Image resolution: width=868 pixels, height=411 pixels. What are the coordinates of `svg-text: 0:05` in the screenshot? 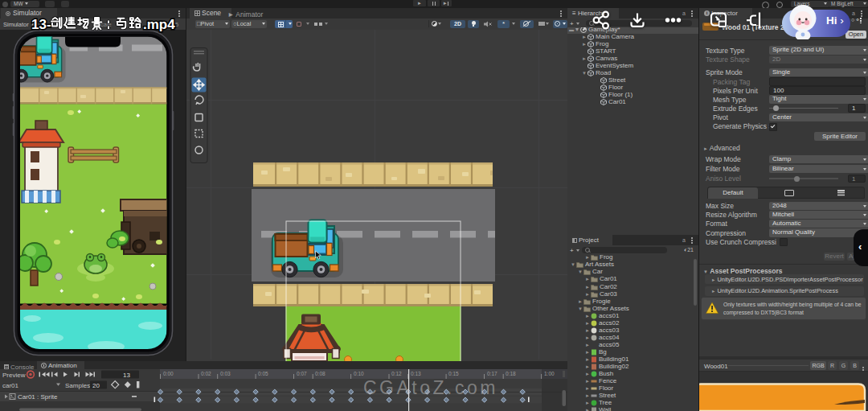 It's located at (264, 373).